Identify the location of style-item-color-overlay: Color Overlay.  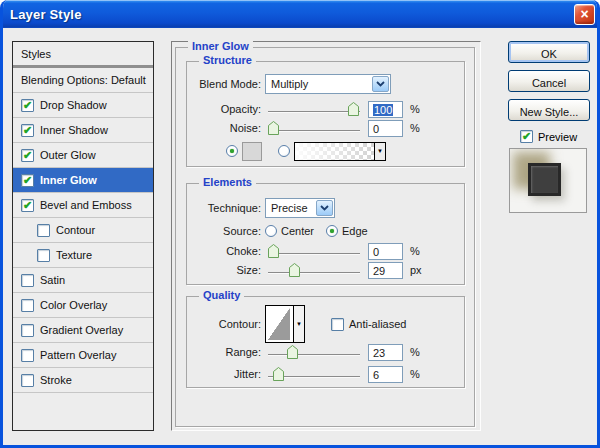
(83, 306).